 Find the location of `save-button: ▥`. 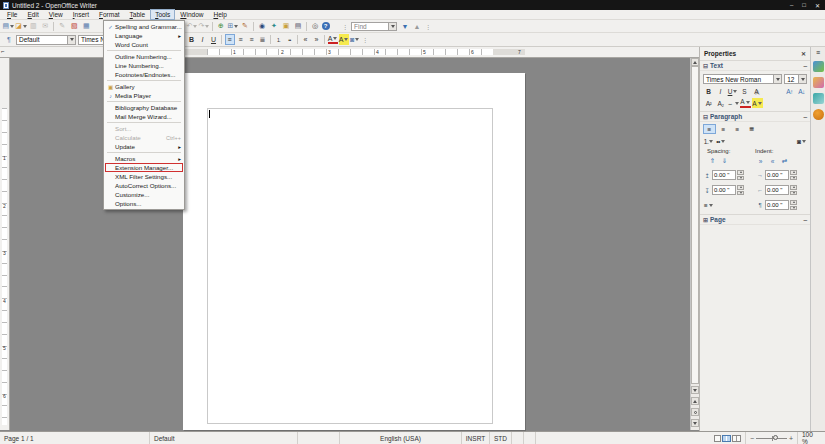

save-button: ▥ is located at coordinates (34, 26).